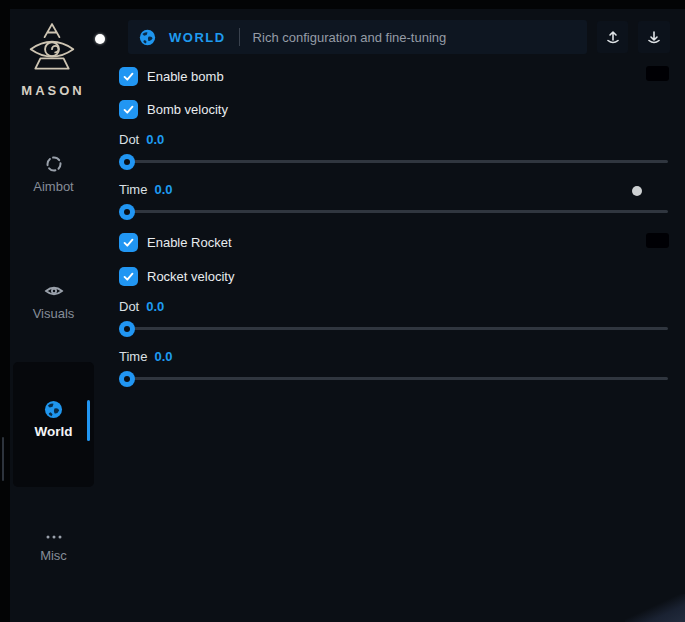 This screenshot has width=685, height=622. I want to click on corner-highlight, so click(655, 608).